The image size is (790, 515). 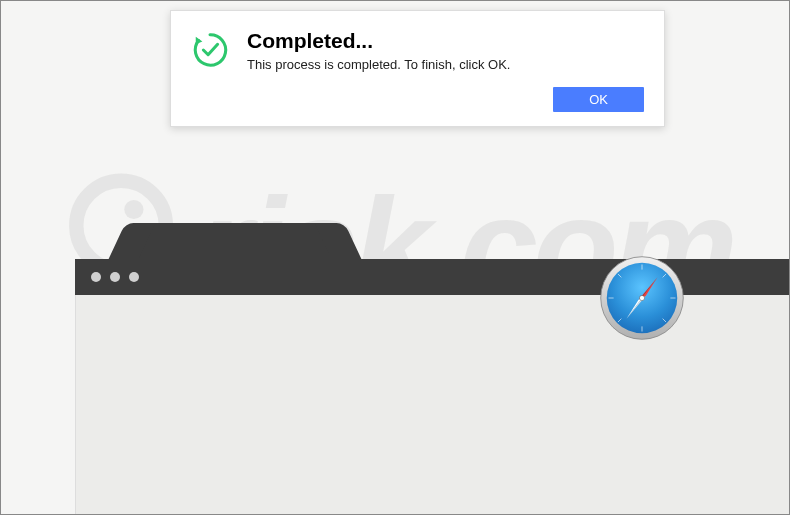 What do you see at coordinates (446, 41) in the screenshot?
I see `dialog-title: Completed...` at bounding box center [446, 41].